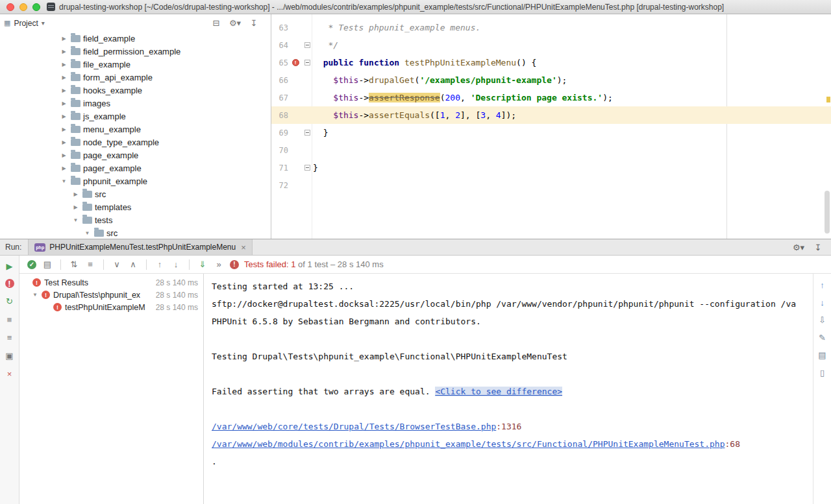 The image size is (831, 504). I want to click on close-tab-icon: ×, so click(243, 248).